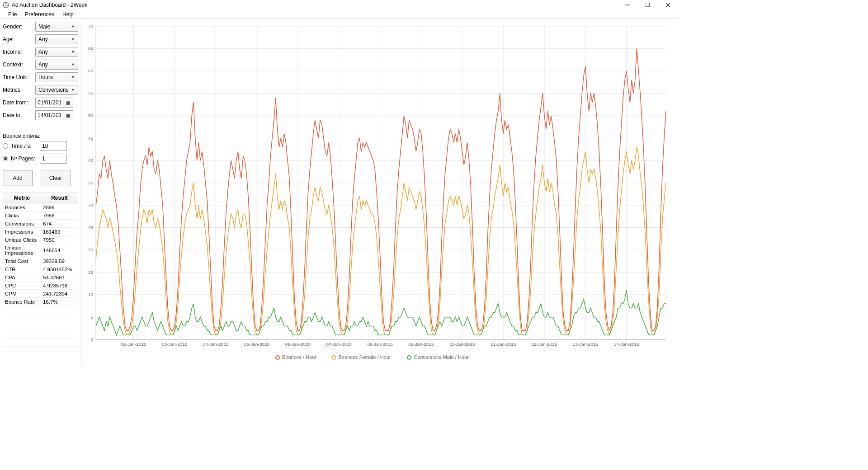 Image resolution: width=868 pixels, height=470 pixels. I want to click on input-date-to, so click(49, 115).